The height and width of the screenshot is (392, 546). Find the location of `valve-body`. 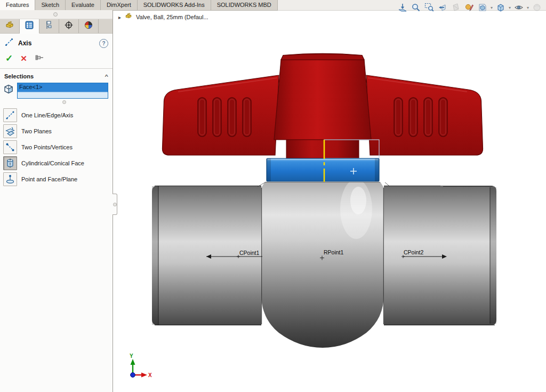

valve-body is located at coordinates (321, 263).